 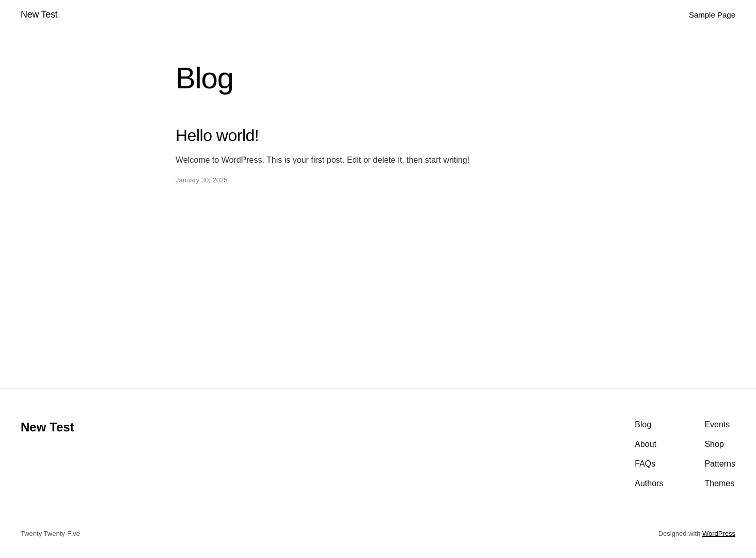 What do you see at coordinates (719, 533) in the screenshot?
I see `footer-wordpress-link: WordPress` at bounding box center [719, 533].